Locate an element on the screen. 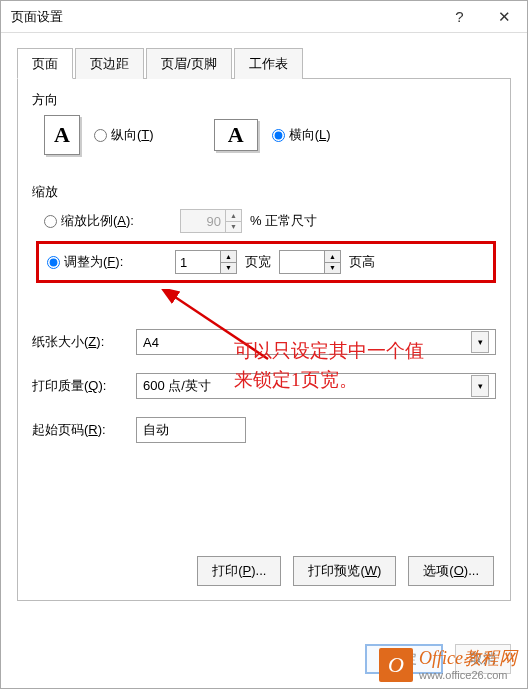 This screenshot has height=689, width=528. fit-tall-spin-up: ▲ is located at coordinates (332, 257).